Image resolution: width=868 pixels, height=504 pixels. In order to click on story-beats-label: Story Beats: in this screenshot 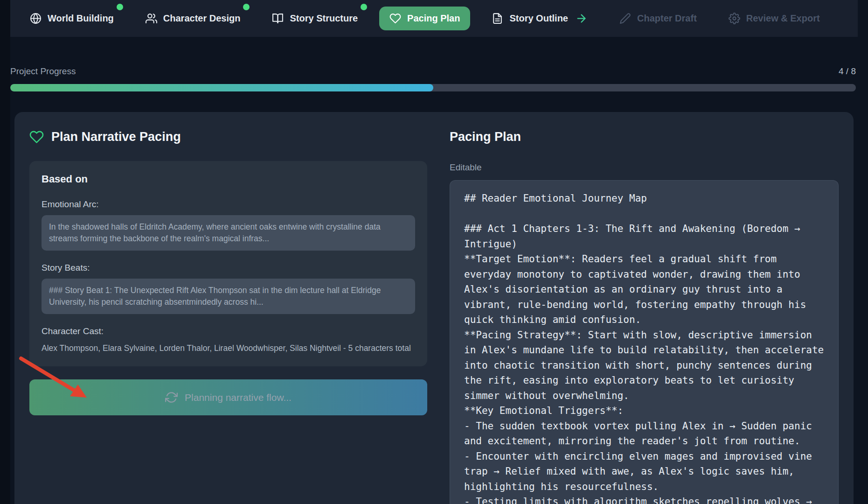, I will do `click(229, 268)`.